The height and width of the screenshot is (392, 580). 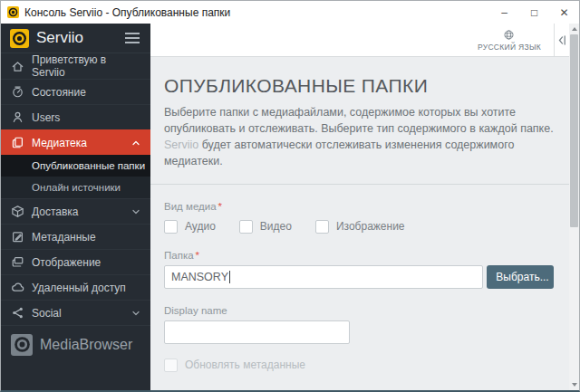 What do you see at coordinates (199, 277) in the screenshot?
I see `folder-path-value: MANSORY` at bounding box center [199, 277].